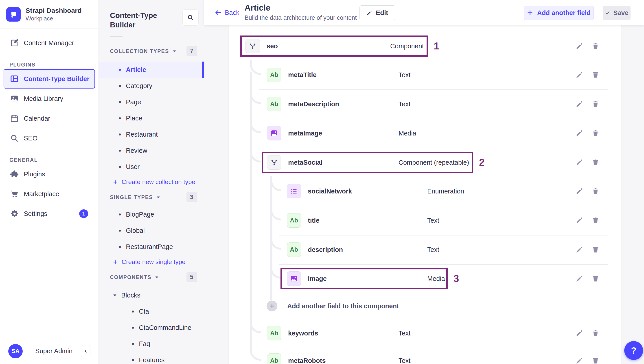 This screenshot has width=644, height=364. What do you see at coordinates (404, 75) in the screenshot?
I see `field-type: Text` at bounding box center [404, 75].